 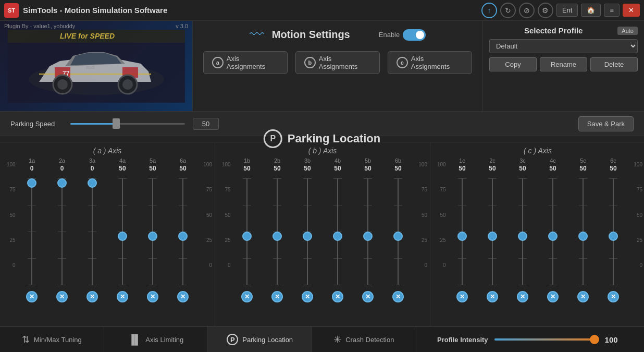 I want to click on axis-tab-c-circle: c, so click(x=402, y=63).